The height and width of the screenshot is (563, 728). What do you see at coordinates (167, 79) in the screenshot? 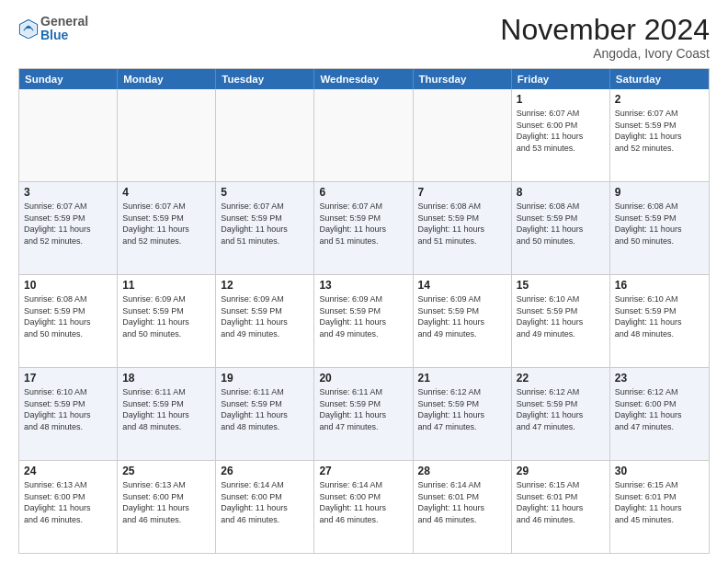
I see `weekday-header: Monday` at bounding box center [167, 79].